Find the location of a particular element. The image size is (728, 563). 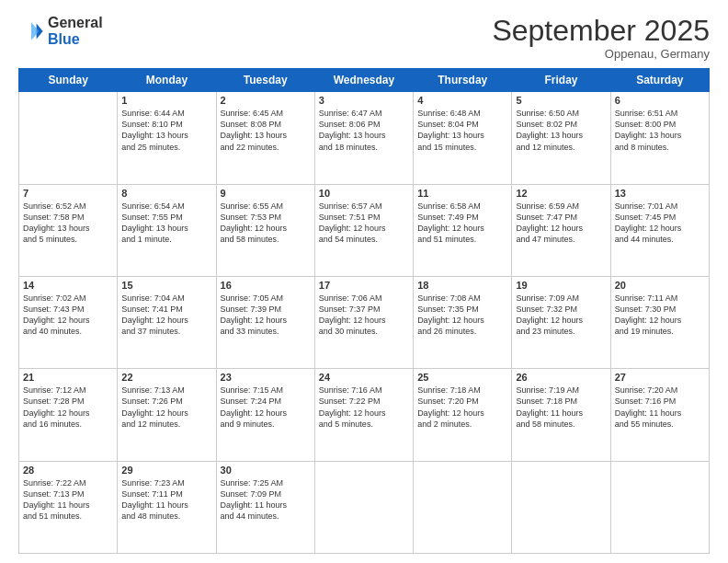

calendar-cell: 21Sunrise: 7:12 AMSunset: 7:28 PMDayligh… is located at coordinates (68, 415).